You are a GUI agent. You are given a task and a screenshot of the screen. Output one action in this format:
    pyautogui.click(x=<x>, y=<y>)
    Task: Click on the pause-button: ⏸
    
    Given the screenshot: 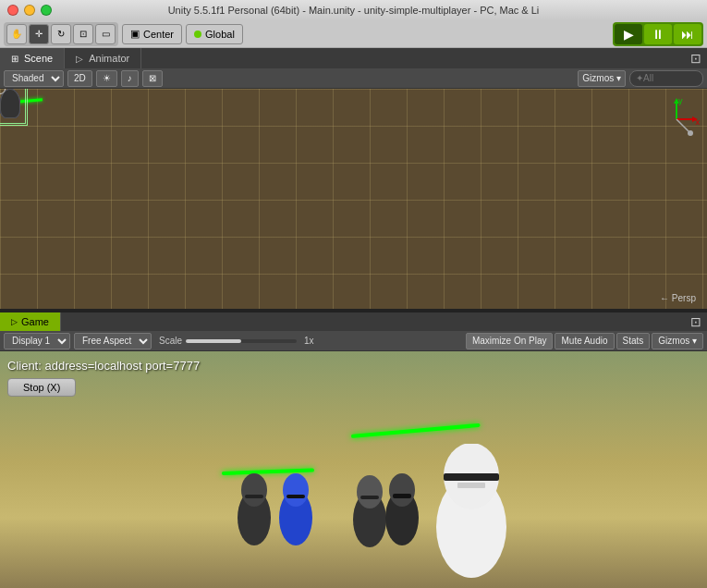 What is the action you would take?
    pyautogui.click(x=658, y=34)
    